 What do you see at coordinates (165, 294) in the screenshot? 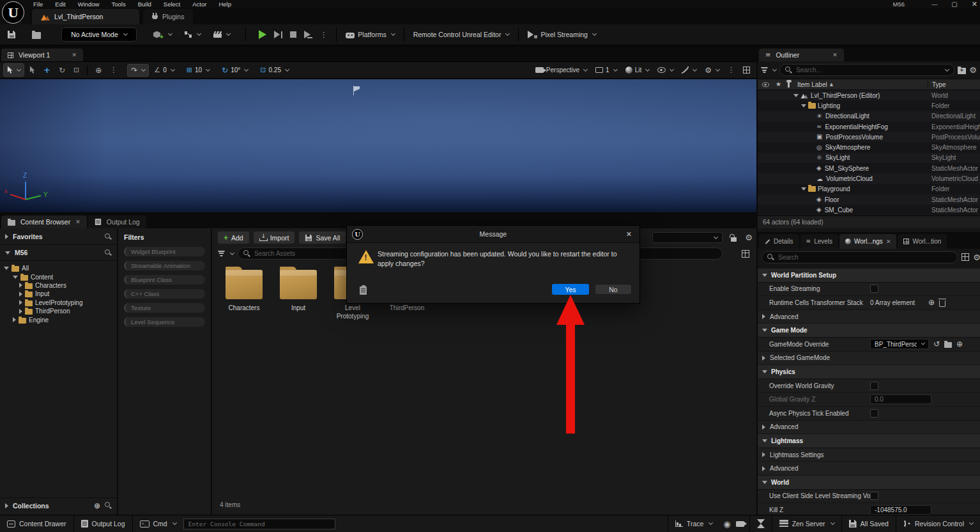
I see `filter-pill-cpp-class: C++ Class` at bounding box center [165, 294].